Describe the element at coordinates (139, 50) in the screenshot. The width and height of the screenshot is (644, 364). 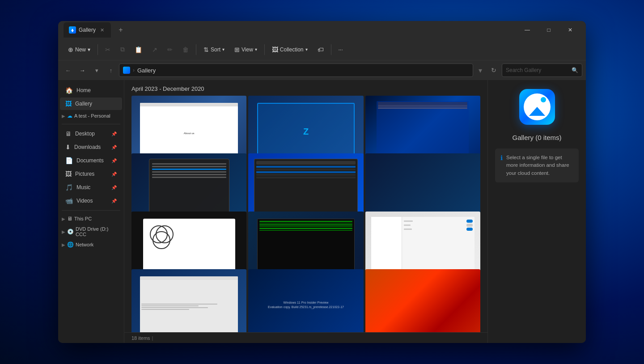
I see `paste-icon: 📋` at that location.